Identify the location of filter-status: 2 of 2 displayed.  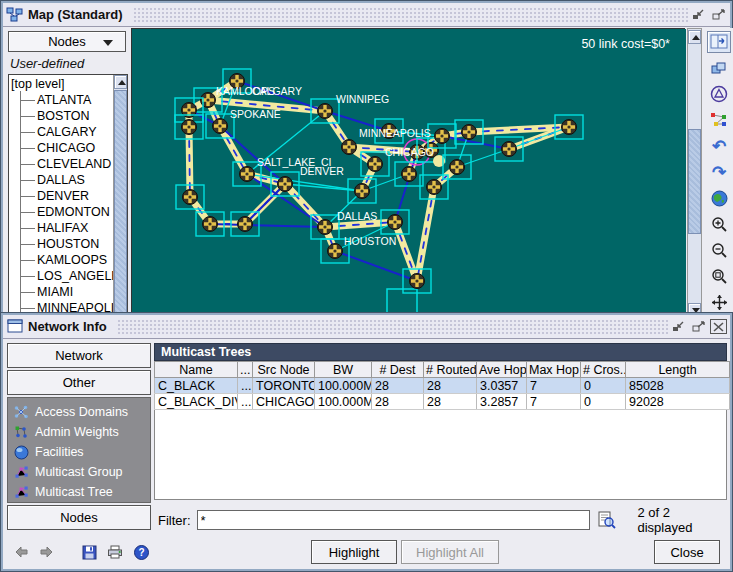
(682, 520).